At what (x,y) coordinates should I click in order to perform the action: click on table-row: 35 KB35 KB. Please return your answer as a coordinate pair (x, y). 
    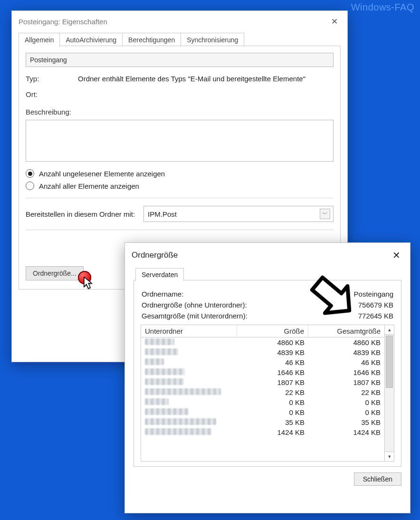
    Looking at the image, I should click on (263, 422).